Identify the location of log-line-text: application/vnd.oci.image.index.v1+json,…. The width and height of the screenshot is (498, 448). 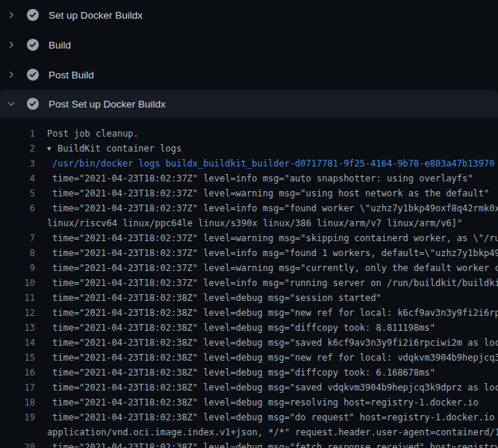
(273, 432).